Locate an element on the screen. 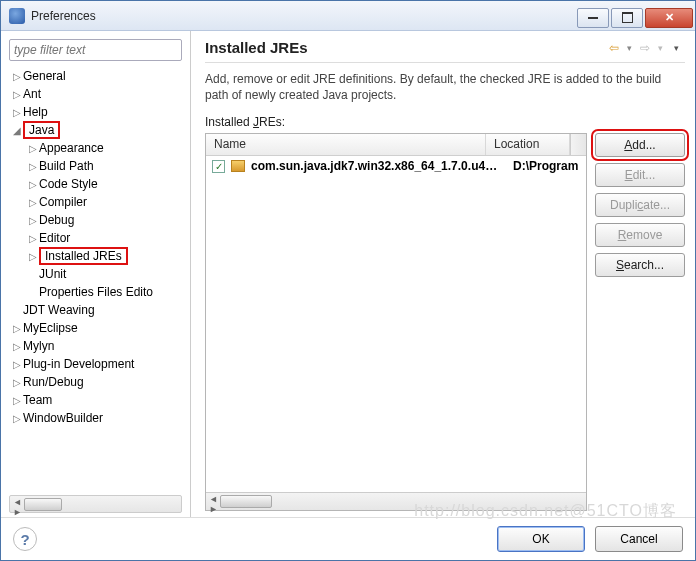 This screenshot has height=561, width=696. collapse-icon: ◢ is located at coordinates (17, 130).